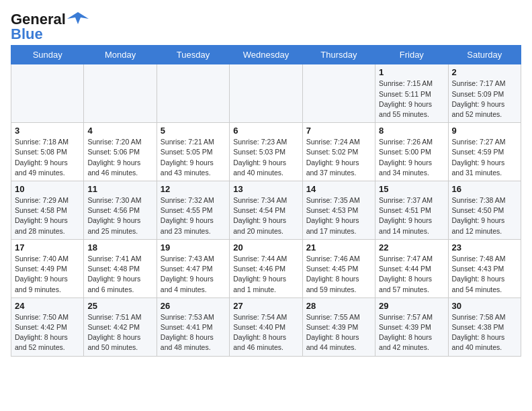 This screenshot has width=532, height=411. Describe the element at coordinates (120, 216) in the screenshot. I see `day-info: Sunrise: 7:30 AM Sunset: 4:56 PM Dayligh…` at that location.